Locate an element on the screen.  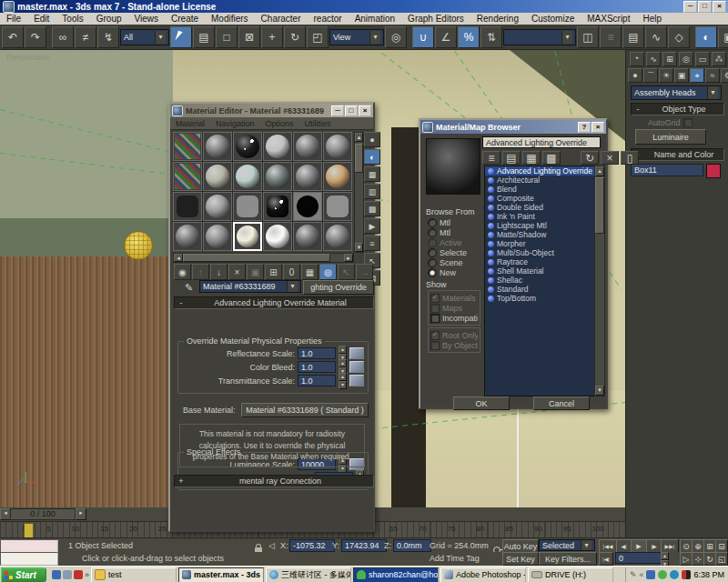
category-spacewarps-icon: ≈ is located at coordinates (713, 75).